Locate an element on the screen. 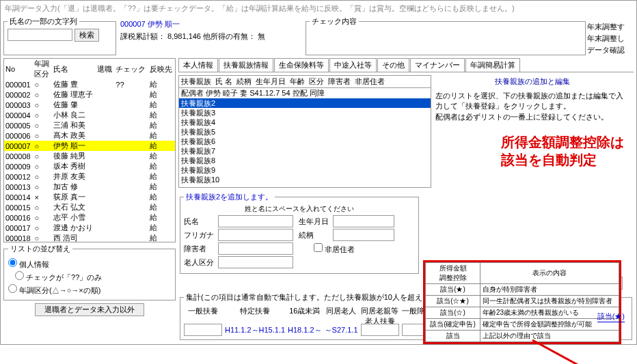  income-adjust-table: 所得金額調整控除表示の内容 該当(★)自身が特別障害者該当(☆★)同一生計配偶者… is located at coordinates (522, 302).